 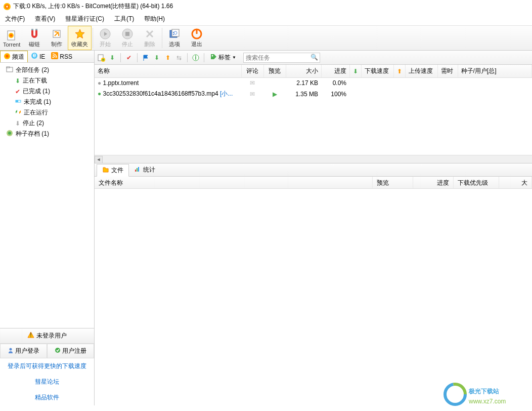 What do you see at coordinates (74, 351) in the screenshot?
I see `register-label: 用户注册` at bounding box center [74, 351].